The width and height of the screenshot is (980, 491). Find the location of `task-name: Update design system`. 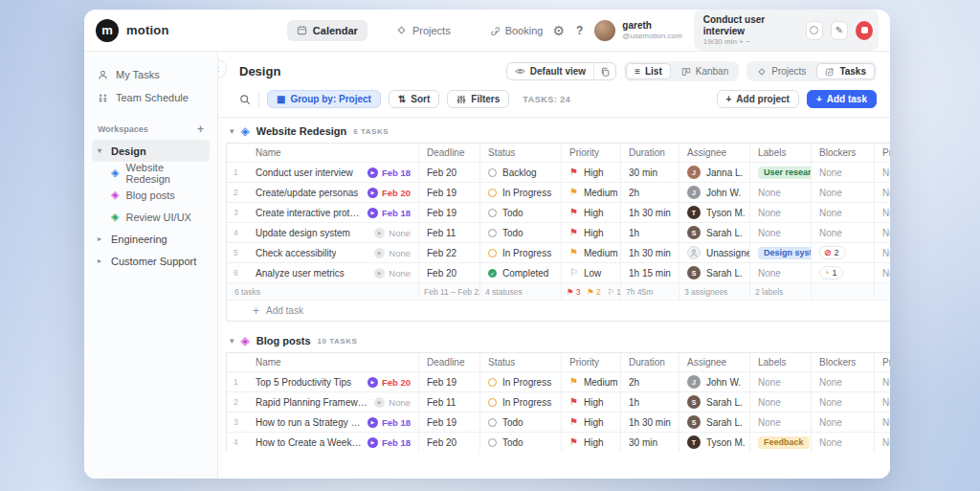

task-name: Update design system is located at coordinates (302, 234).